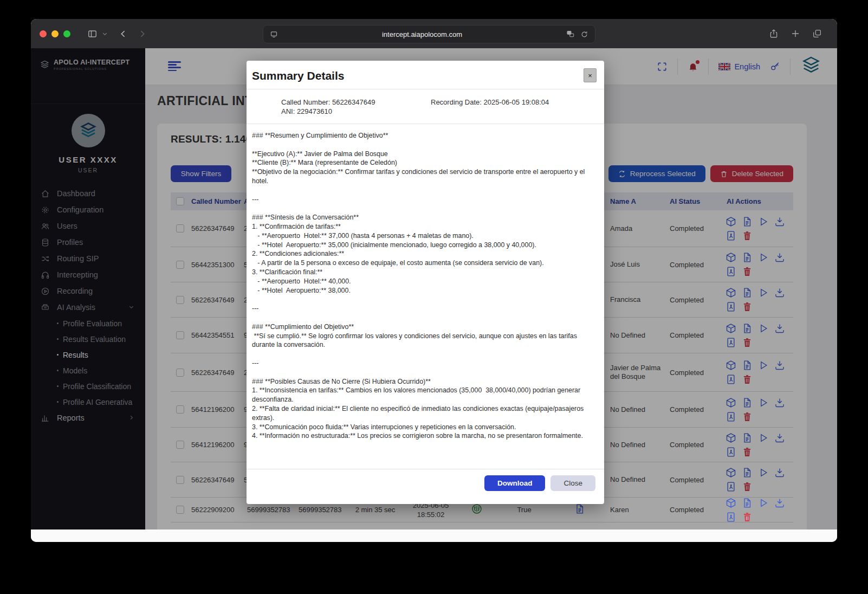  Describe the element at coordinates (590, 75) in the screenshot. I see `modal-close-x-button: ×` at that location.